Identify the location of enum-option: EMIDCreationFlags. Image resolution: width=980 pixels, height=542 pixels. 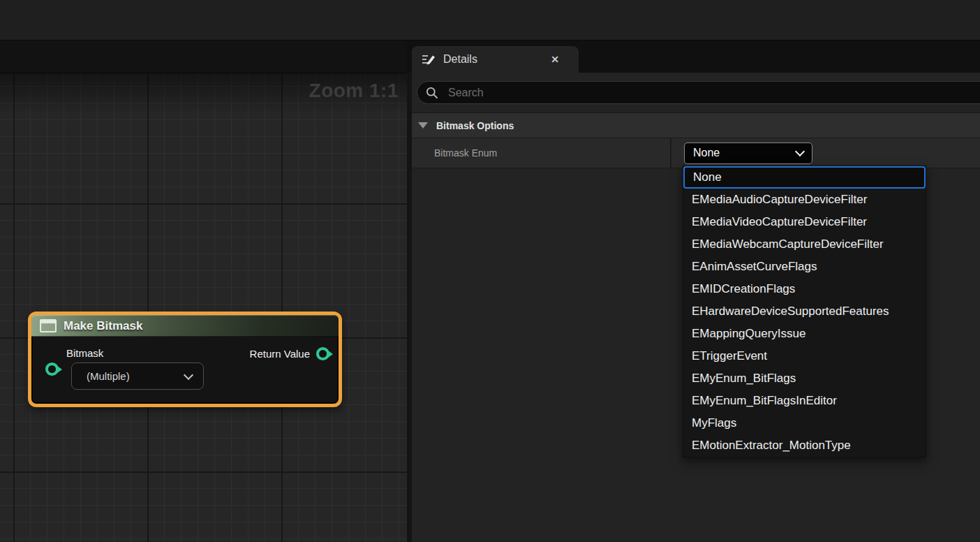
(804, 289).